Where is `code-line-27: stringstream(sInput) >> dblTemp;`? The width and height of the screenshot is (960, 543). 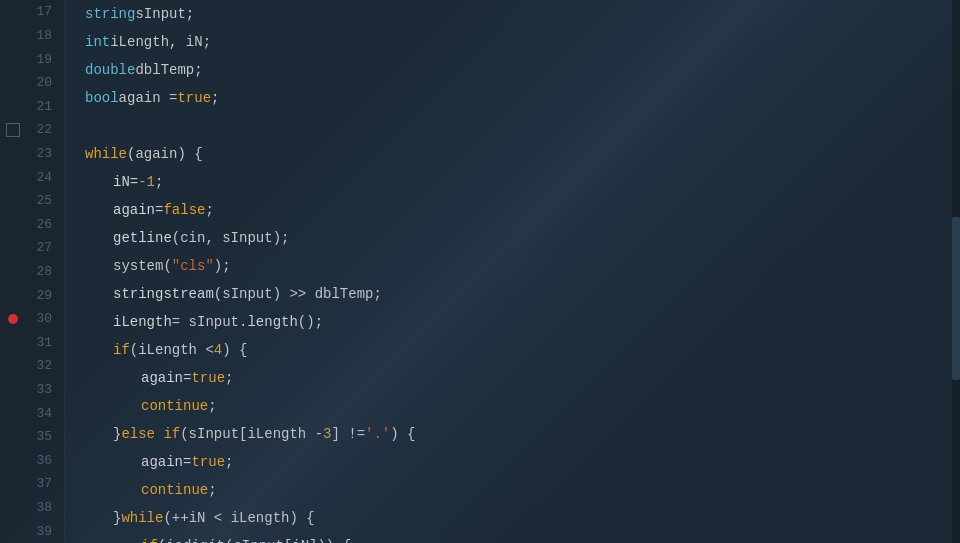
code-line-27: stringstream(sInput) >> dblTemp; is located at coordinates (522, 294).